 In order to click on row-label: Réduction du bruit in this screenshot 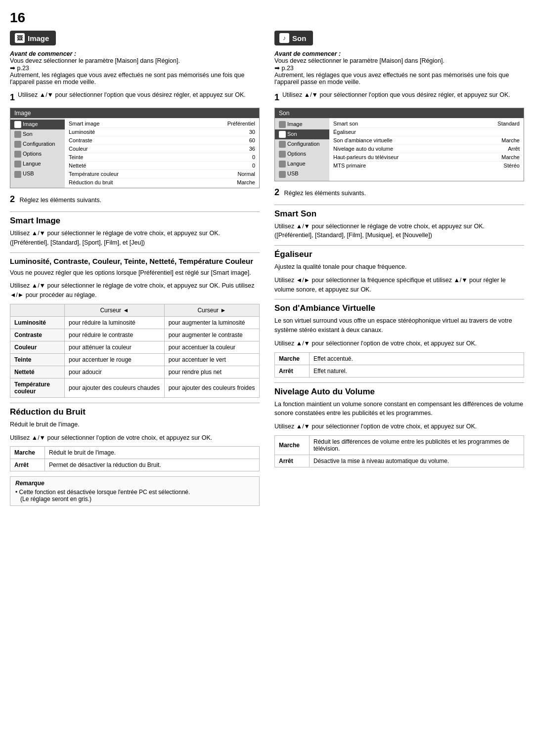, I will do `click(91, 182)`.